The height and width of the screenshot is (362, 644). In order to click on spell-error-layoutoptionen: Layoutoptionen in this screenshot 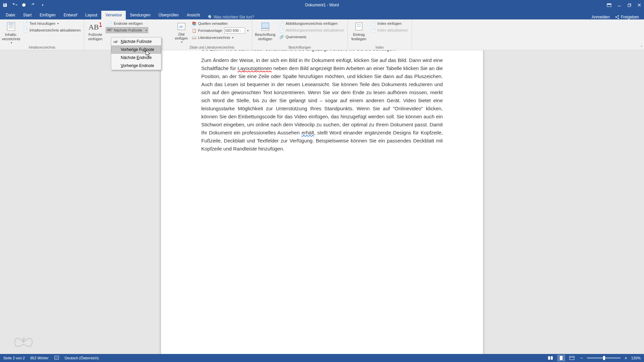, I will do `click(255, 68)`.